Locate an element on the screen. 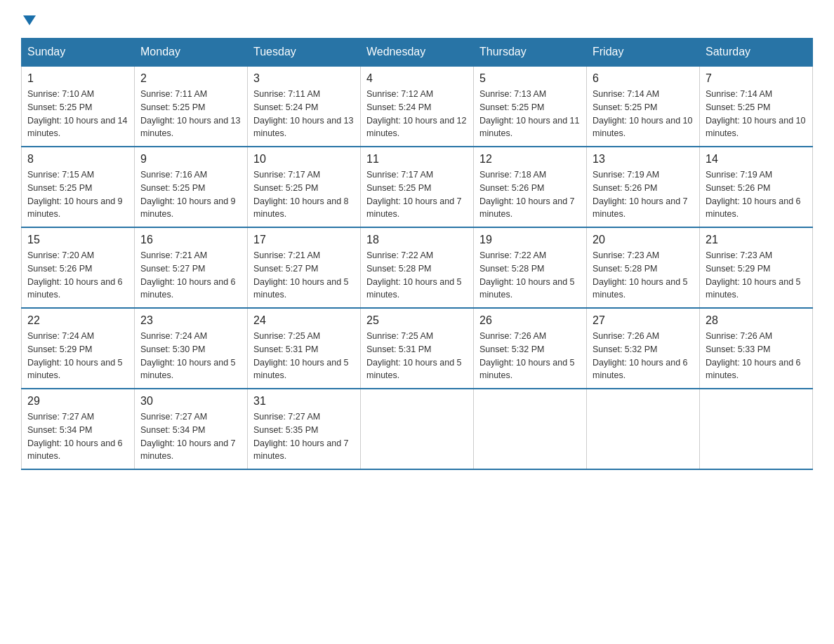  calendar-week-1: 1 Sunrise: 7:10 AM Sunset: 5:25 PM Dayli… is located at coordinates (417, 107).